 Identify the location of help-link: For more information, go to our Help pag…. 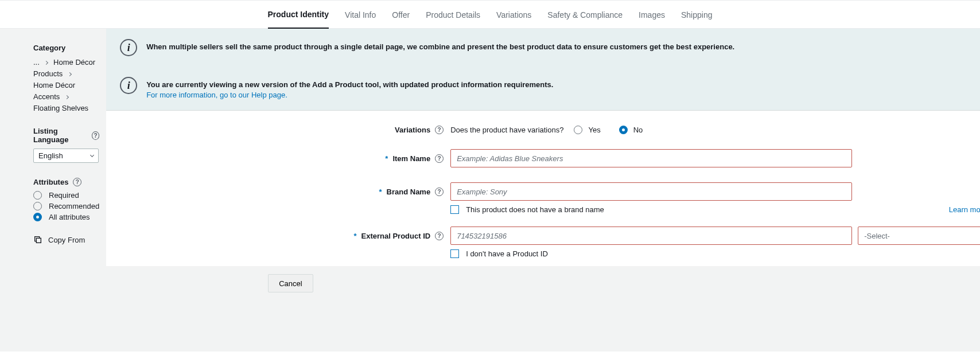
(217, 95).